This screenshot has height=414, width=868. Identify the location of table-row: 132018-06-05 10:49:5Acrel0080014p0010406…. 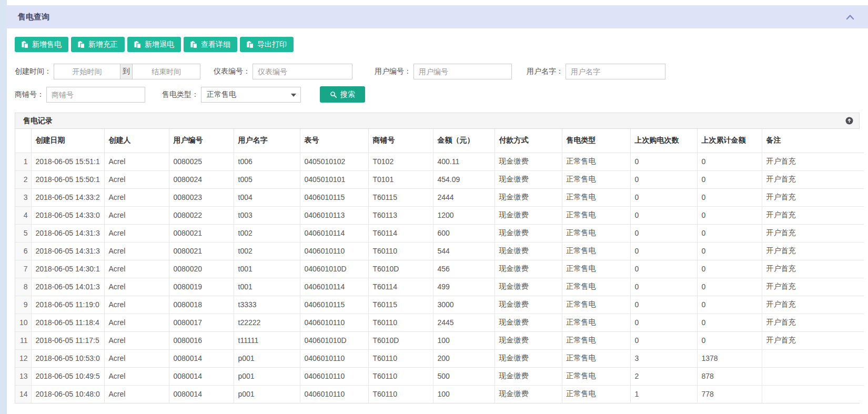
(440, 376).